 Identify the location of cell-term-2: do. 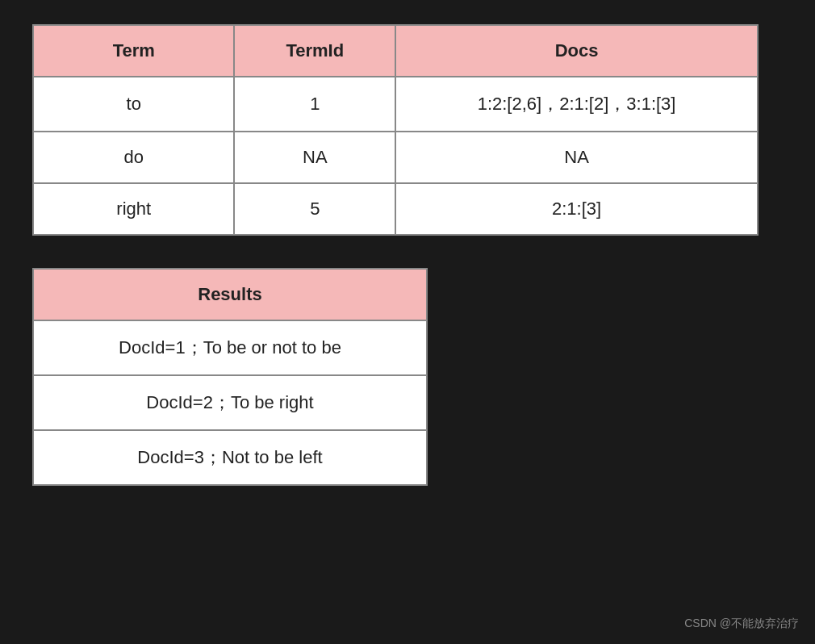
(134, 157).